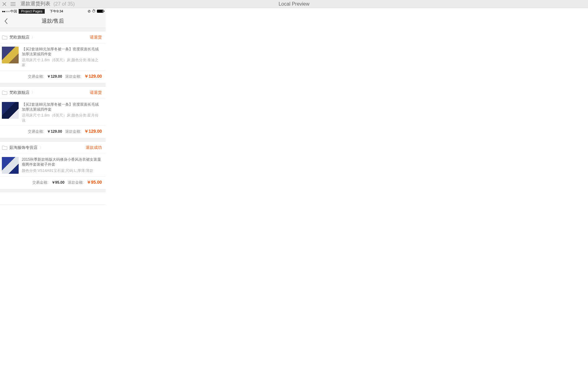 This screenshot has height=387, width=588. Describe the element at coordinates (6, 21) in the screenshot. I see `back-button` at that location.